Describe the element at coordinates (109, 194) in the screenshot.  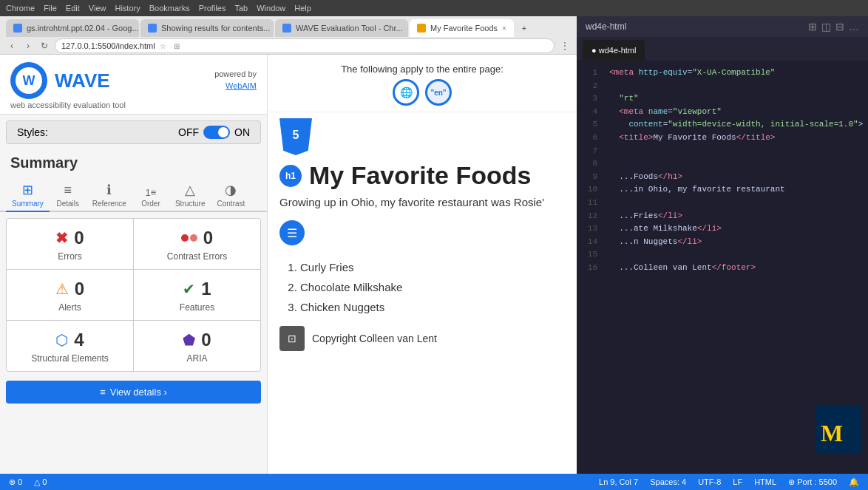
I see `tab-reference: ℹ Reference` at that location.